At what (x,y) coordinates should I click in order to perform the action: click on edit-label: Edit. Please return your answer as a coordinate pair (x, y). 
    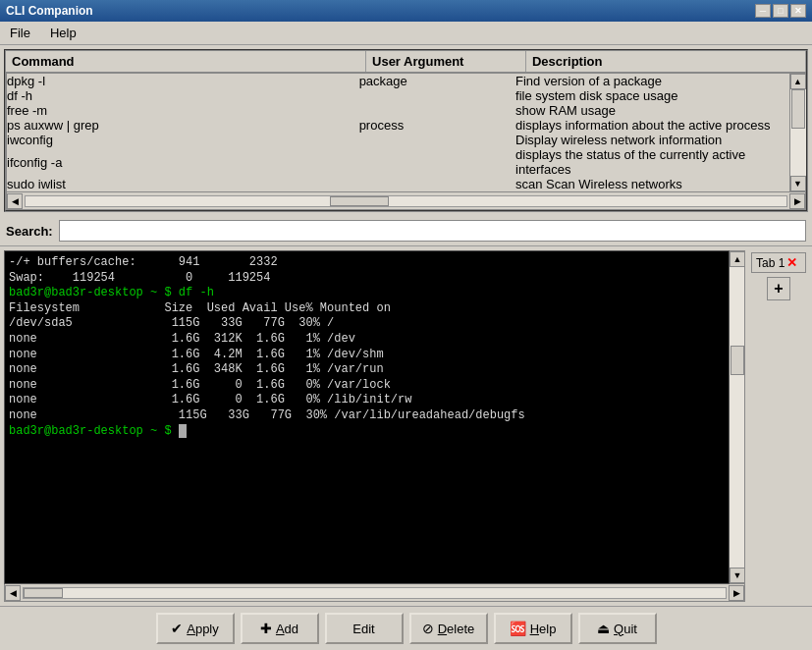
    Looking at the image, I should click on (363, 628).